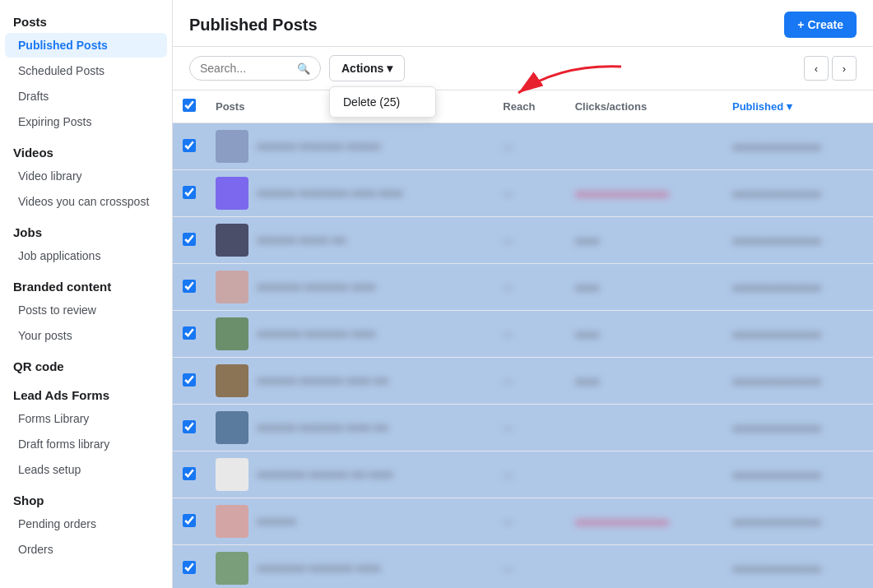  Describe the element at coordinates (189, 107) in the screenshot. I see `select-all-header` at that location.